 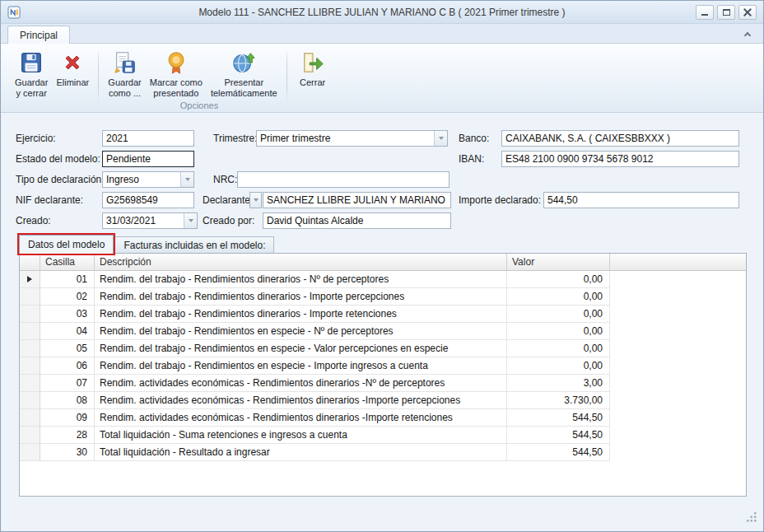 I want to click on cell-casilla: 07, so click(x=68, y=384).